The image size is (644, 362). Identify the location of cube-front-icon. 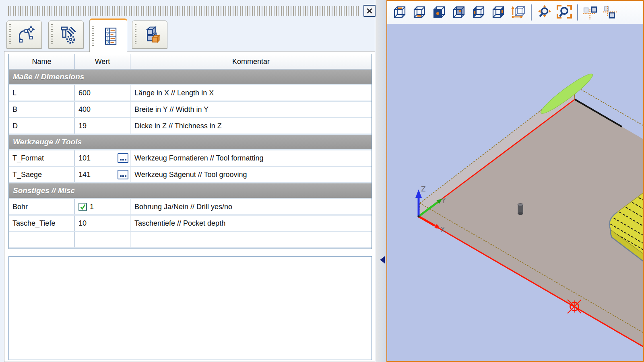
(439, 12).